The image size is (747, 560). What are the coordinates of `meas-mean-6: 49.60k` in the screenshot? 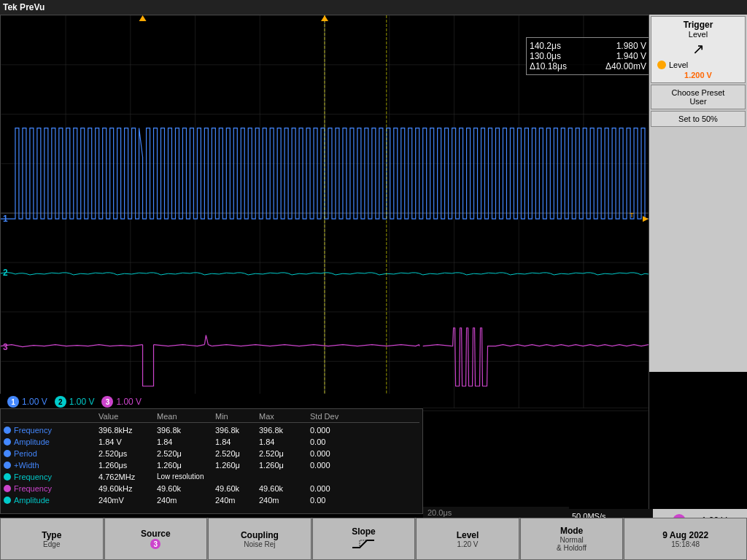 It's located at (186, 489).